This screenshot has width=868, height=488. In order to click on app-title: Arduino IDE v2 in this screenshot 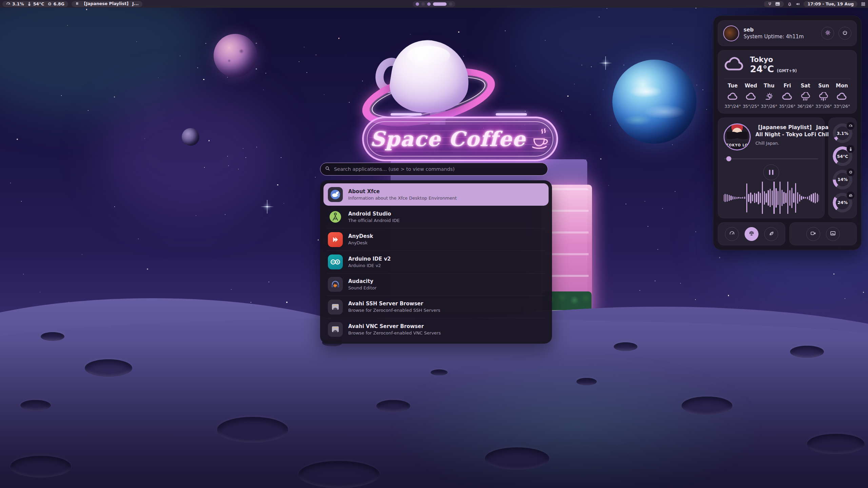, I will do `click(370, 259)`.